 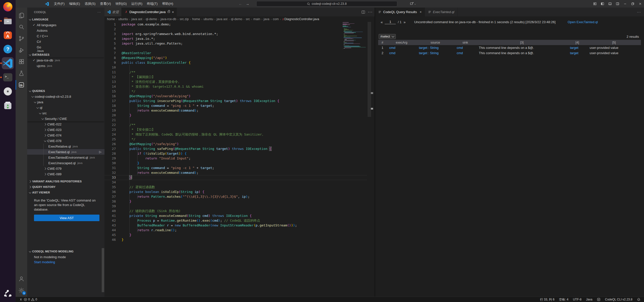 I want to click on code-line-9: 9public class DiagnosticController {, so click(x=240, y=62).